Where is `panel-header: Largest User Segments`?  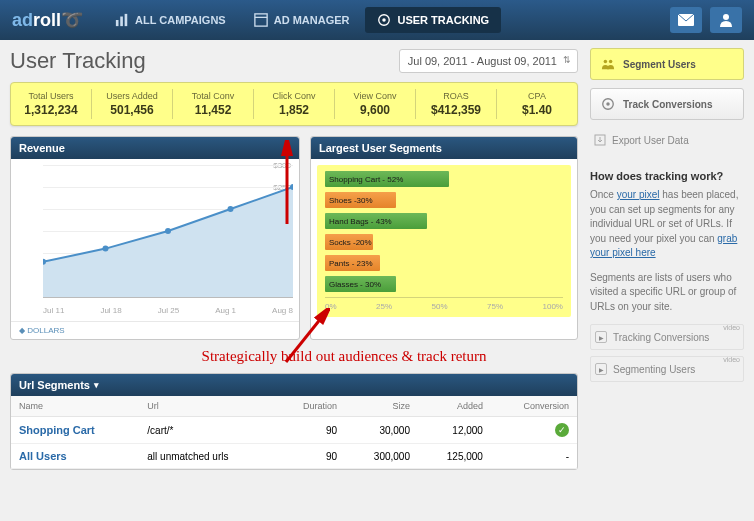
panel-header: Largest User Segments is located at coordinates (444, 148).